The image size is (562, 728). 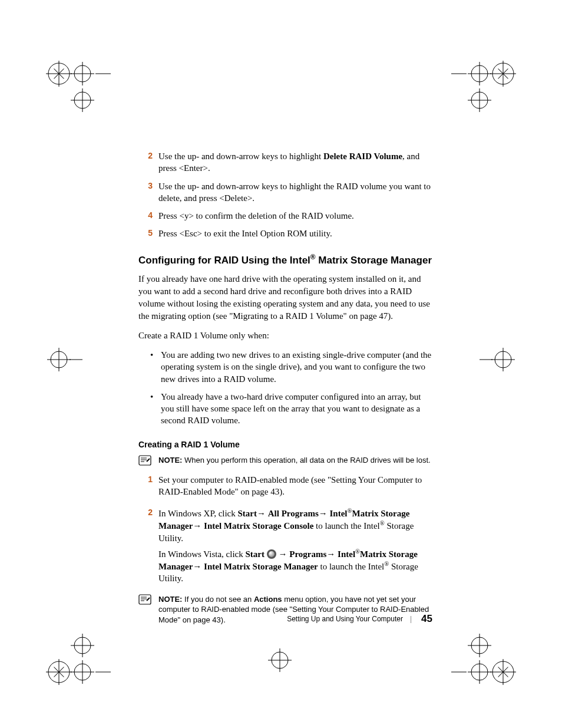 I want to click on step-item: 4Press <y> to confirm the deletion of th…, so click(x=286, y=216).